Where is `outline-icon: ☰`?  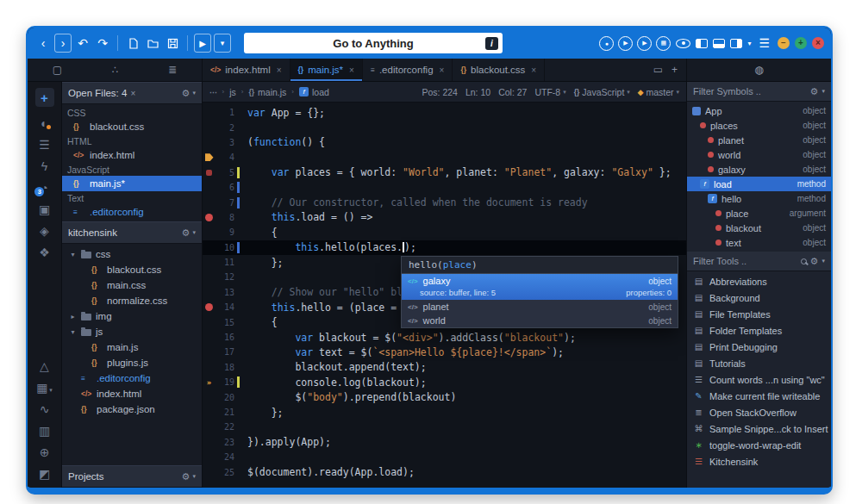 outline-icon: ☰ is located at coordinates (45, 145).